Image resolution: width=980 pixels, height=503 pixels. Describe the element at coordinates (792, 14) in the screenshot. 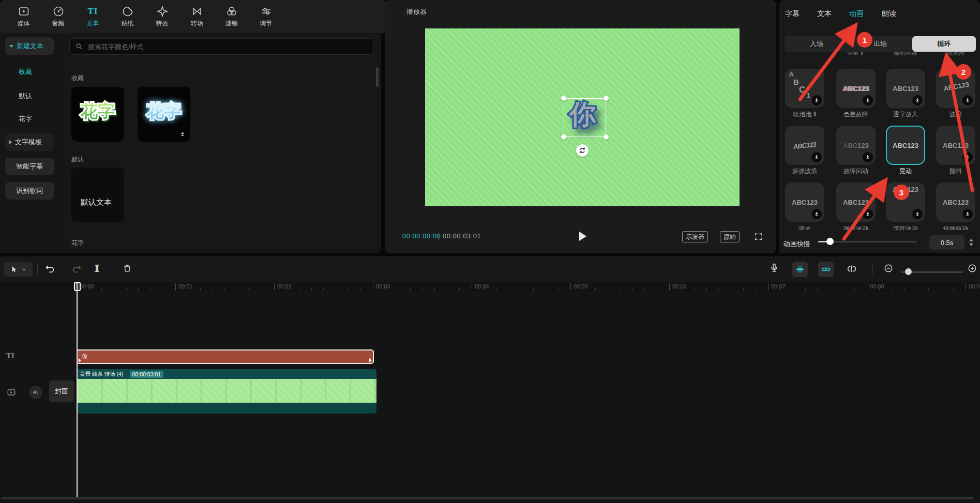

I see `tab-caption: 字幕` at that location.